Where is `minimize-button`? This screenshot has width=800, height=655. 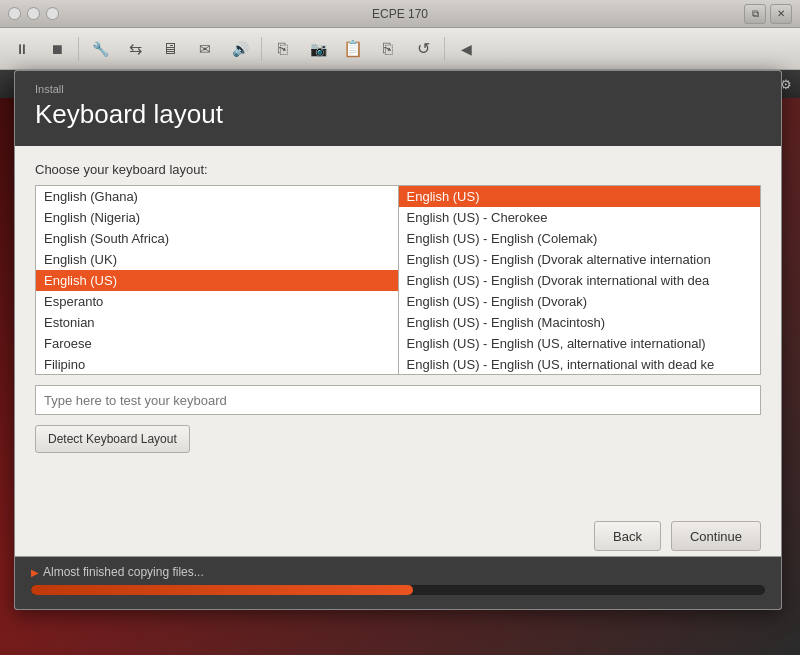 minimize-button is located at coordinates (34, 14).